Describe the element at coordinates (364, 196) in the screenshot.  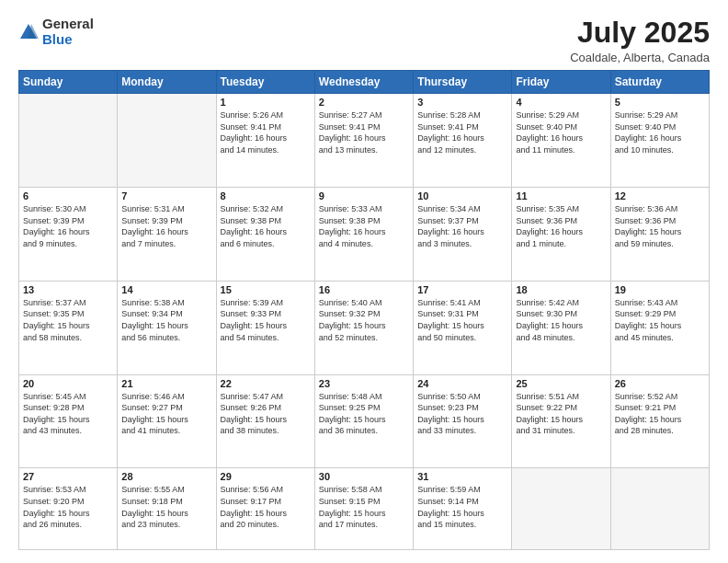
I see `day-number: 9` at that location.